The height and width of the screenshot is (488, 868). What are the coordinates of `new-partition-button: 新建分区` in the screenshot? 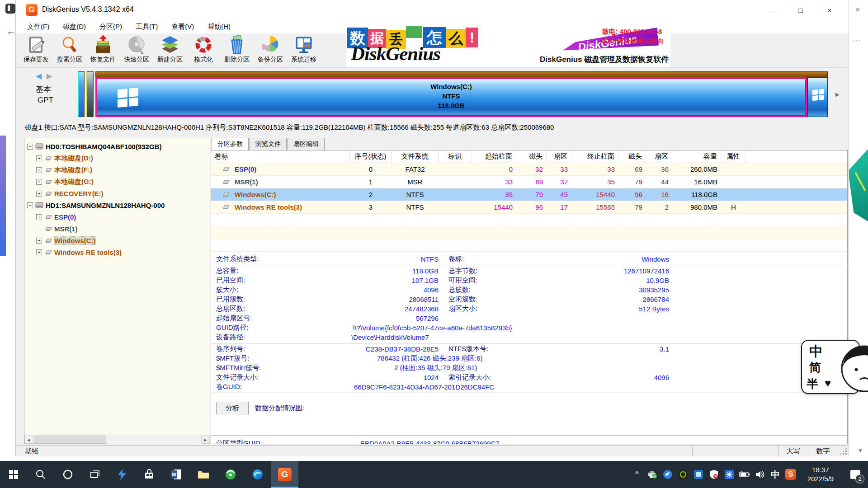 It's located at (170, 50).